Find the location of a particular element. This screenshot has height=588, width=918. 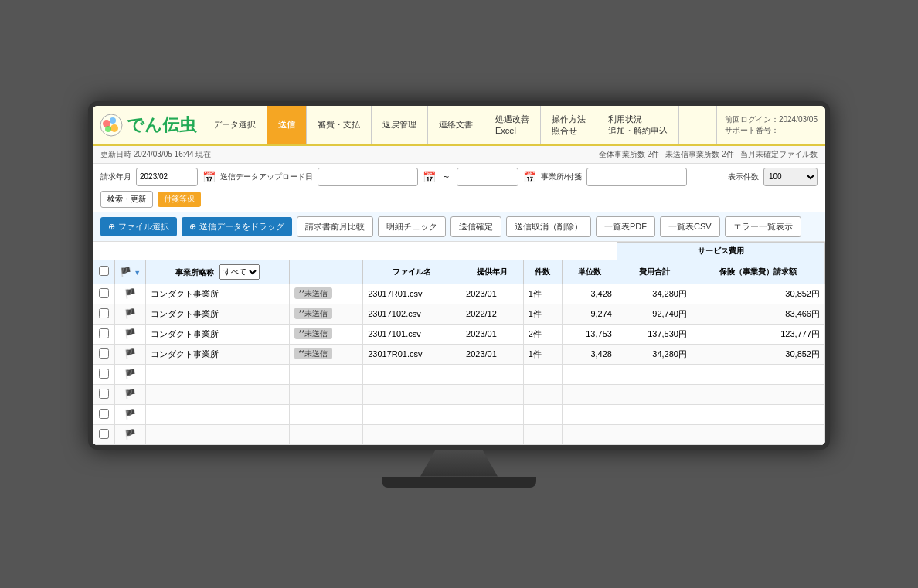

nav-return-mgmt: 返戻管理 is located at coordinates (400, 125).